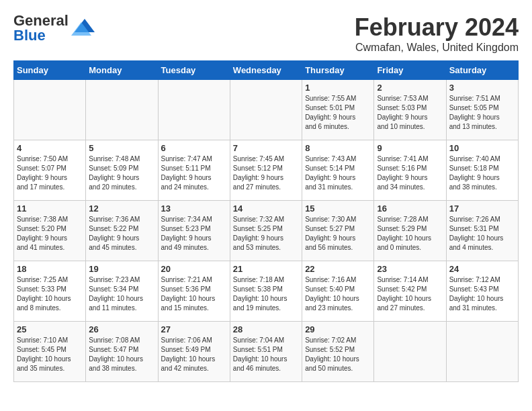  I want to click on calendar-header-tuesday: Tuesday, so click(193, 71).